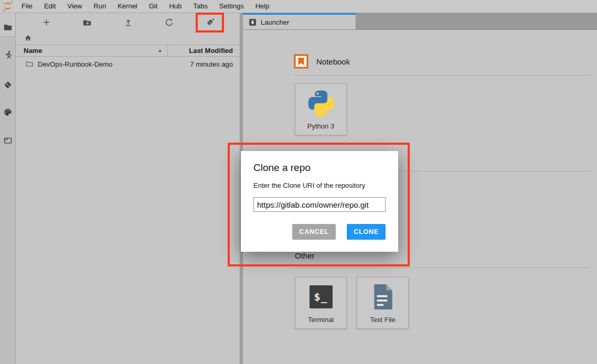 Image resolution: width=597 pixels, height=364 pixels. Describe the element at coordinates (321, 126) in the screenshot. I see `card-label: Python 3` at that location.